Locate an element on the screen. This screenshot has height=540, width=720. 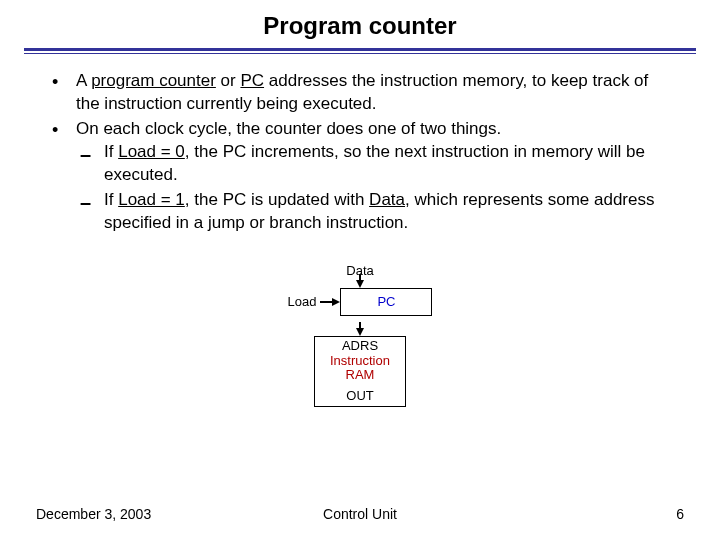
cond-load-1: Load = 1 is located at coordinates (152, 200).